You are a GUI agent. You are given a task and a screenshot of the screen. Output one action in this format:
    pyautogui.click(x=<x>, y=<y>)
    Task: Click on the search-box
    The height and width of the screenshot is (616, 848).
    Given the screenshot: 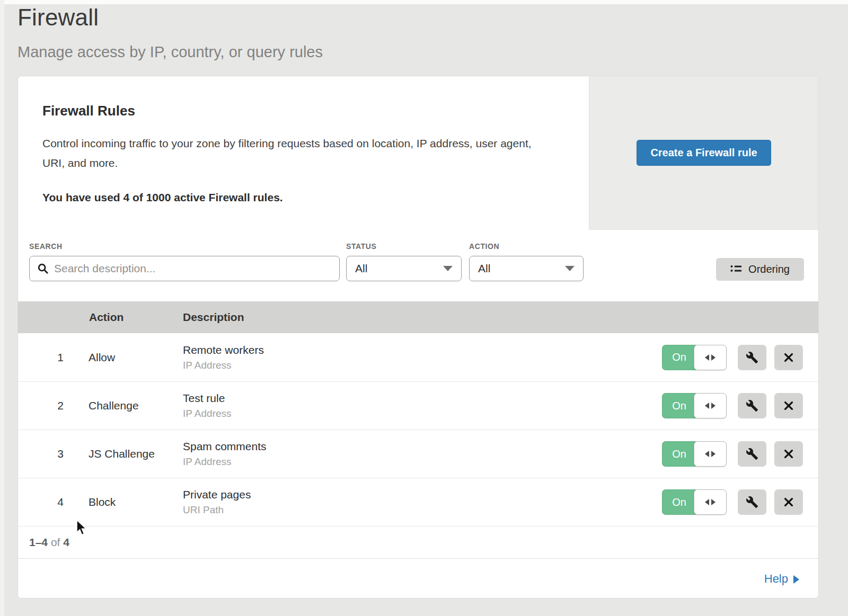 What is the action you would take?
    pyautogui.click(x=184, y=269)
    